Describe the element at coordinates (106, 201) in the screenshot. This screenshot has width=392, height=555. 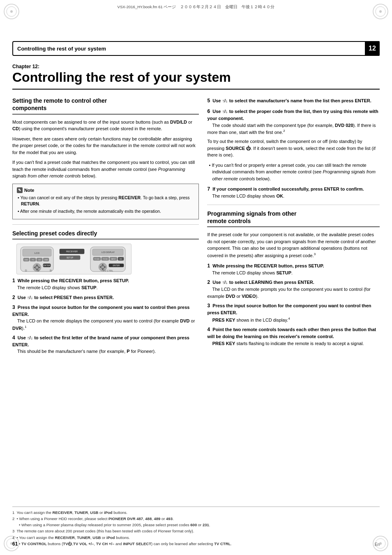
I see `note-box-1: ✎ Note • You can cancel or exit any of t…` at that location.